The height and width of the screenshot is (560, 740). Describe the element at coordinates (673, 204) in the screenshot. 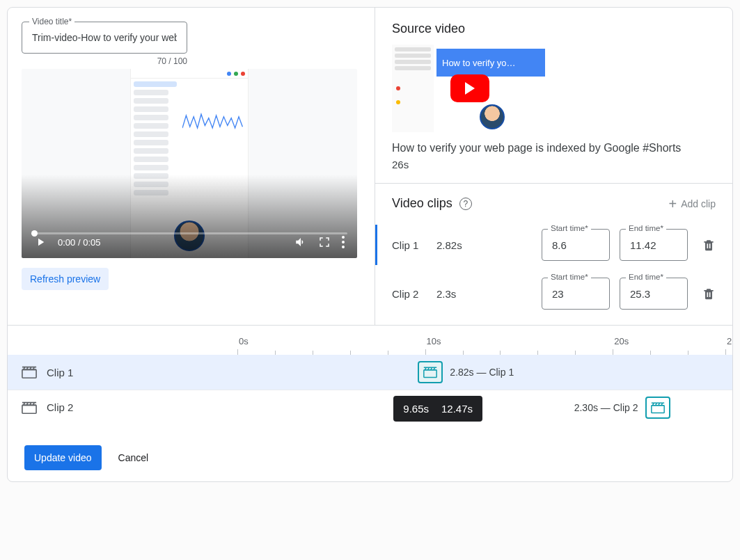

I see `plus-icon: +` at that location.